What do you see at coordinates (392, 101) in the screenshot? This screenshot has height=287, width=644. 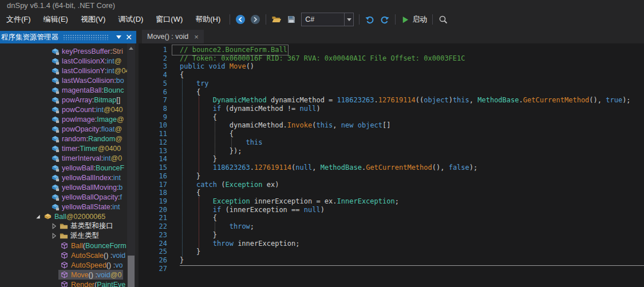 I see `code-line-7: 7 DynamicMethod dynamicMethod = 11862326…` at bounding box center [392, 101].